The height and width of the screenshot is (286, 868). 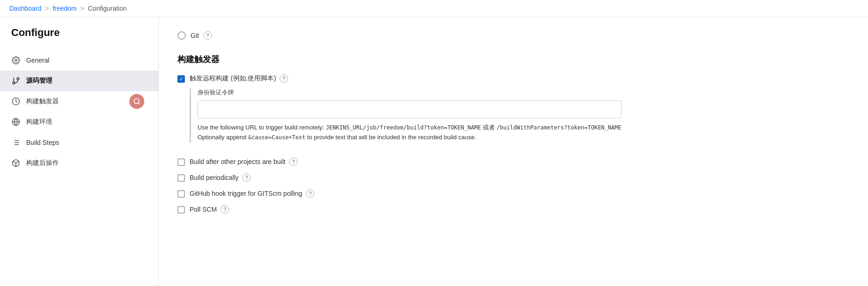 What do you see at coordinates (79, 101) in the screenshot?
I see `sidebar-item-build-triggers: 构建触发器` at bounding box center [79, 101].